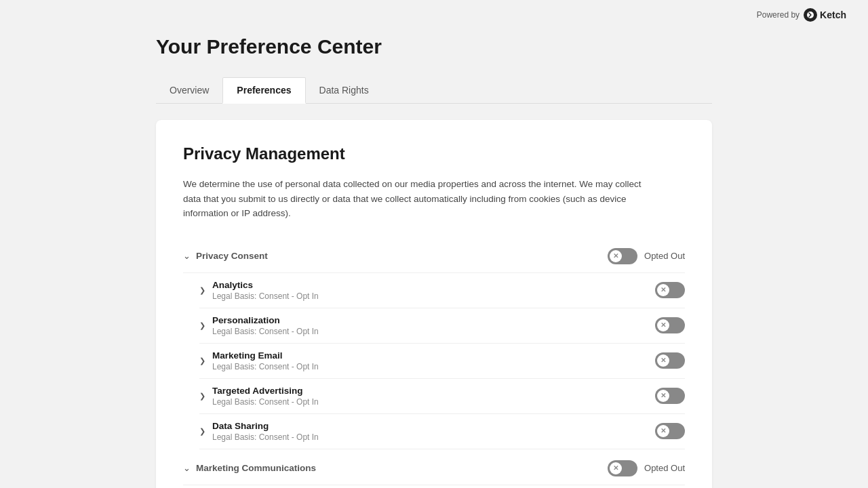 The image size is (868, 488). Describe the element at coordinates (259, 396) in the screenshot. I see `sub-targeted-advertising-left: ❯ Targeted Advertising Legal Basis: Cons…` at that location.